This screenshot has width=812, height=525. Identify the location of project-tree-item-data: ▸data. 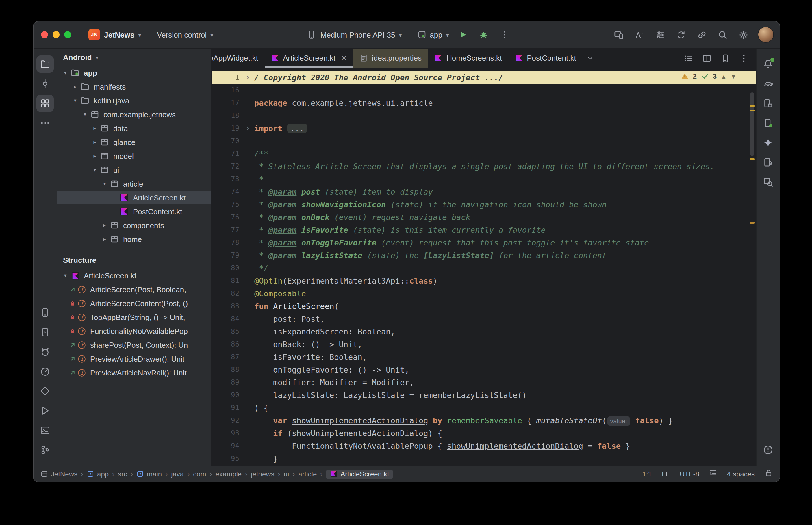
(134, 128).